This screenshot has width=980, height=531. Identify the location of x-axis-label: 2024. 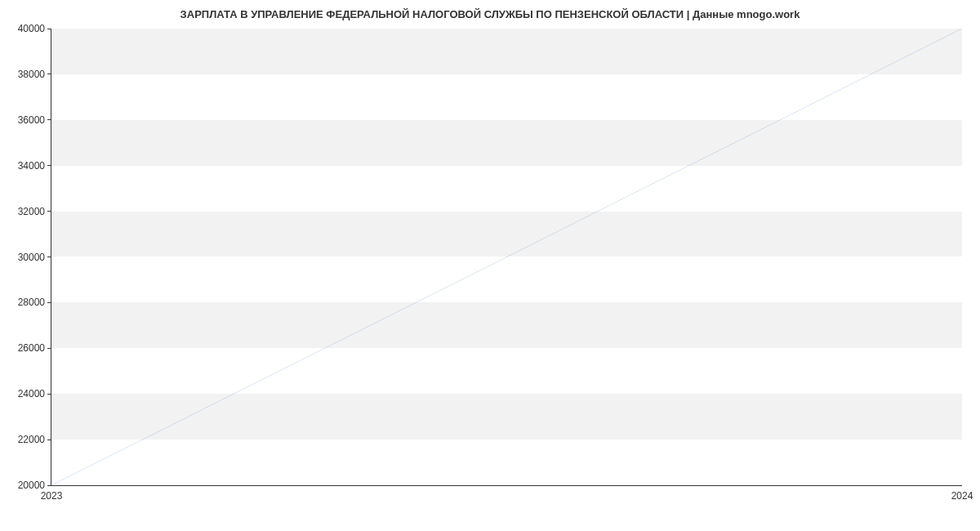
(962, 496).